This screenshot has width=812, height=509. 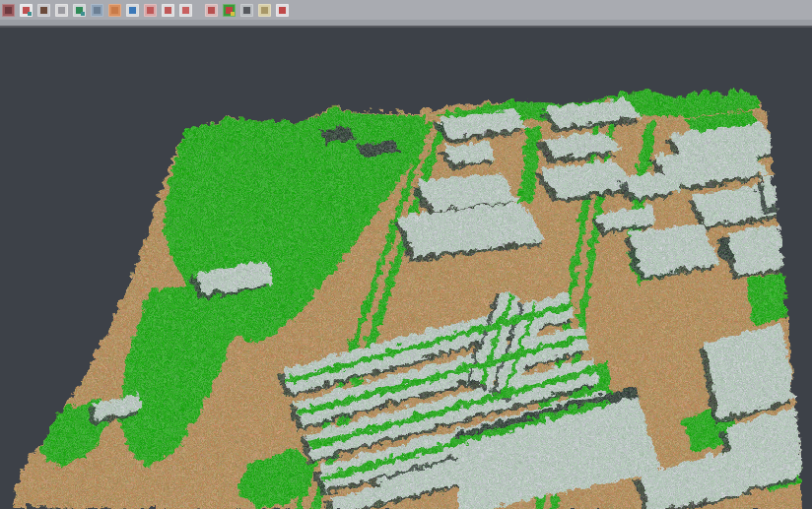 I want to click on selection-icon-glyph, so click(x=185, y=10).